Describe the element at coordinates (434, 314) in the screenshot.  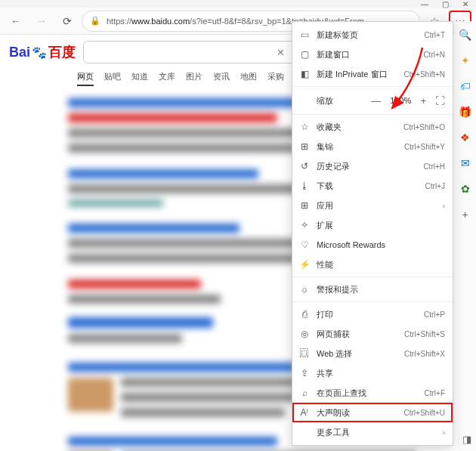
I see `menu-item-shortcut: Ctrl+P` at that location.